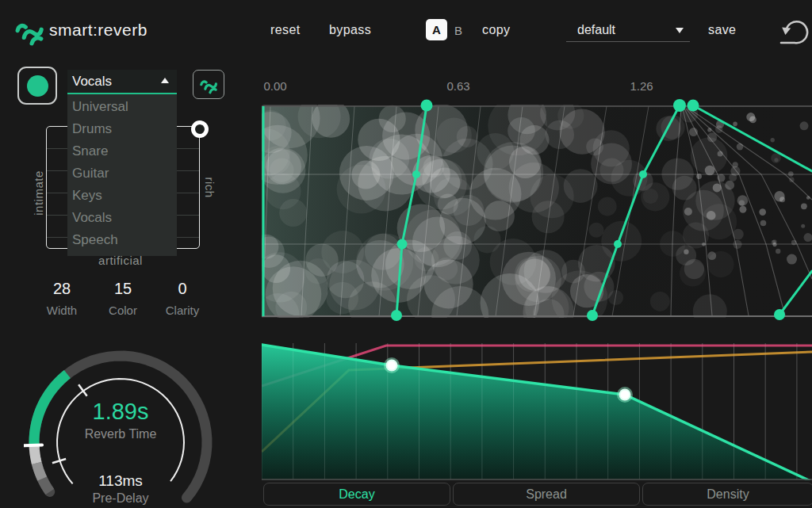 The height and width of the screenshot is (508, 812). Describe the element at coordinates (122, 82) in the screenshot. I see `profile-dropdown-header: Vocals` at that location.